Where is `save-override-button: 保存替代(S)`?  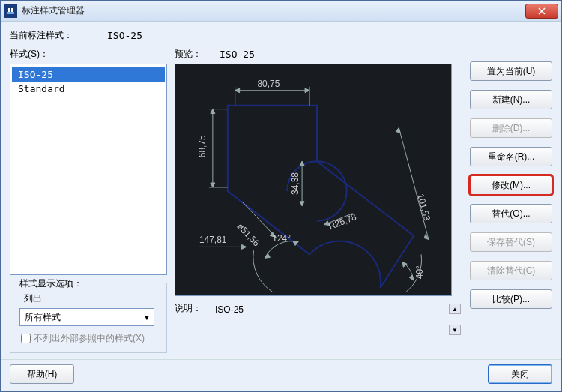 save-override-button: 保存替代(S) is located at coordinates (511, 242).